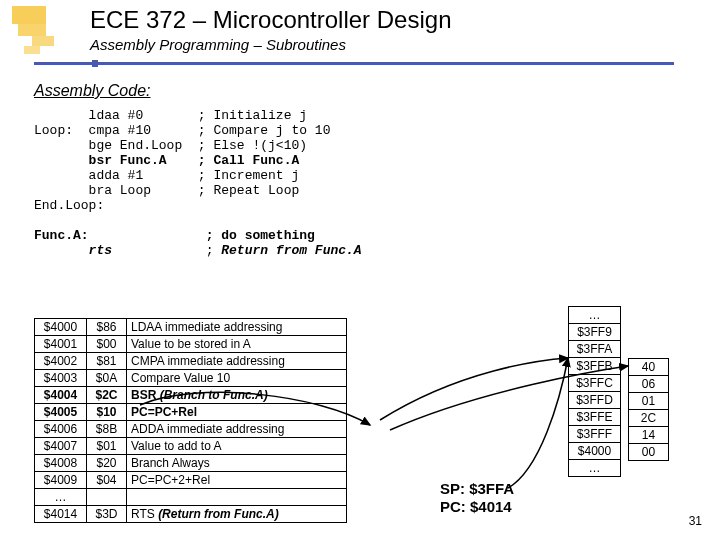  I want to click on mem-value: $01, so click(107, 446).